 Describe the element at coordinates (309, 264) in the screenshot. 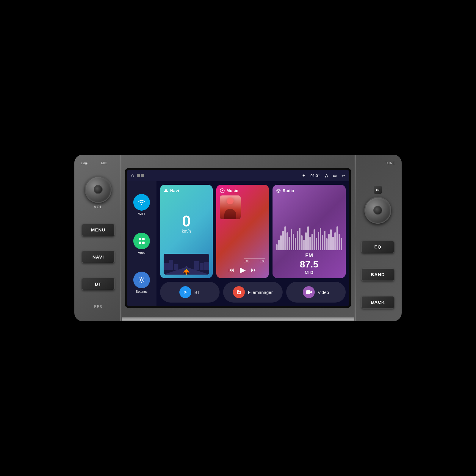

I see `freq-number: 87.5` at that location.